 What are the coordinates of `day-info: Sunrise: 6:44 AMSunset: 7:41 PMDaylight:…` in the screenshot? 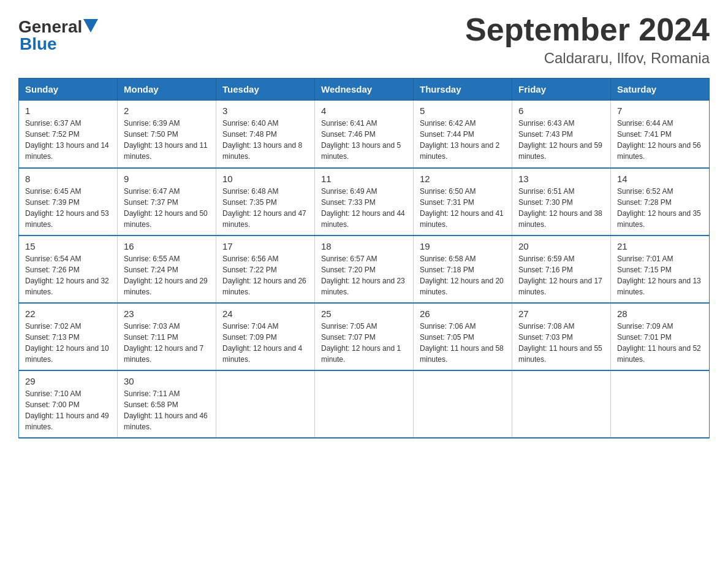 It's located at (660, 140).